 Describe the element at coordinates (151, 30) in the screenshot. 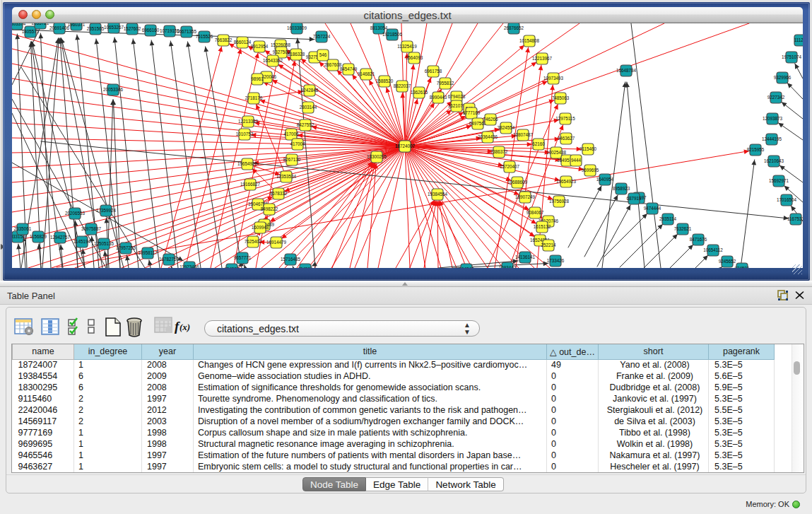

I see `svg-text: 6966160` at that location.